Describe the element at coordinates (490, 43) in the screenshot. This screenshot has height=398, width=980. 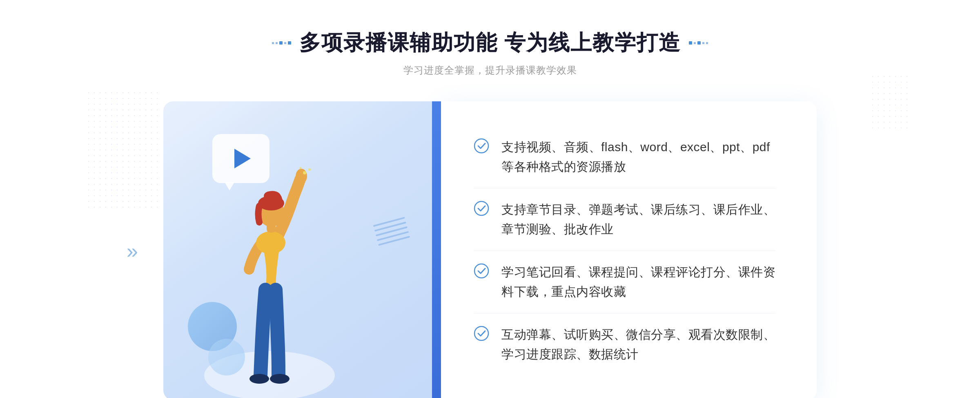
I see `page-title: 多项录播课辅助功能 专为线上教学打造` at that location.